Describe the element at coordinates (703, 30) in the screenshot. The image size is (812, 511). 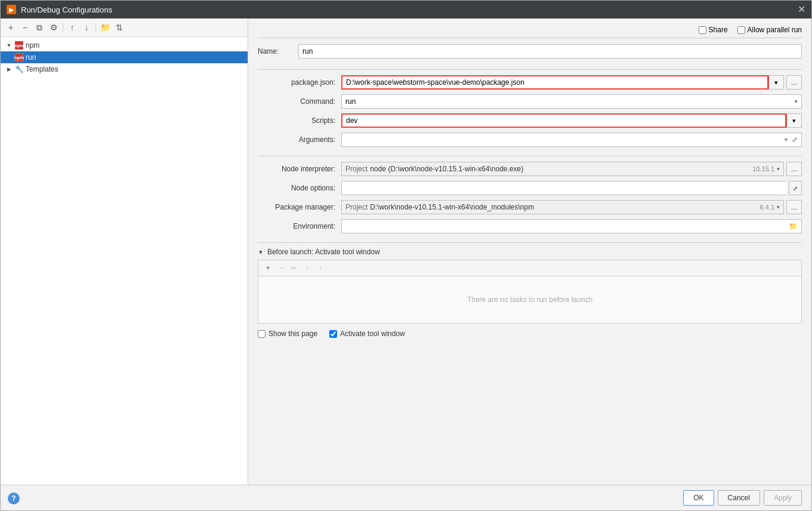
I see `share-checkbox` at that location.